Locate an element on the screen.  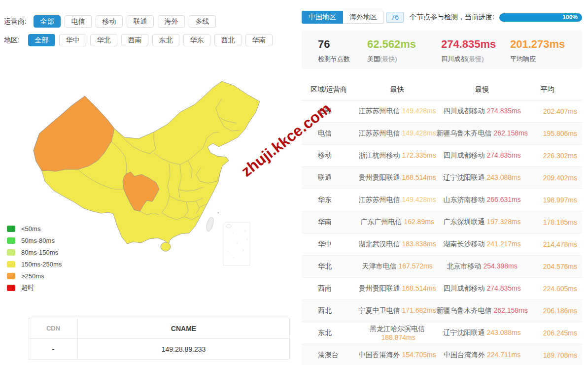
latency-table-row: 华中湖北武汉电信183.838ms湖南长沙移动241.217ms214.478m… is located at coordinates (442, 244).